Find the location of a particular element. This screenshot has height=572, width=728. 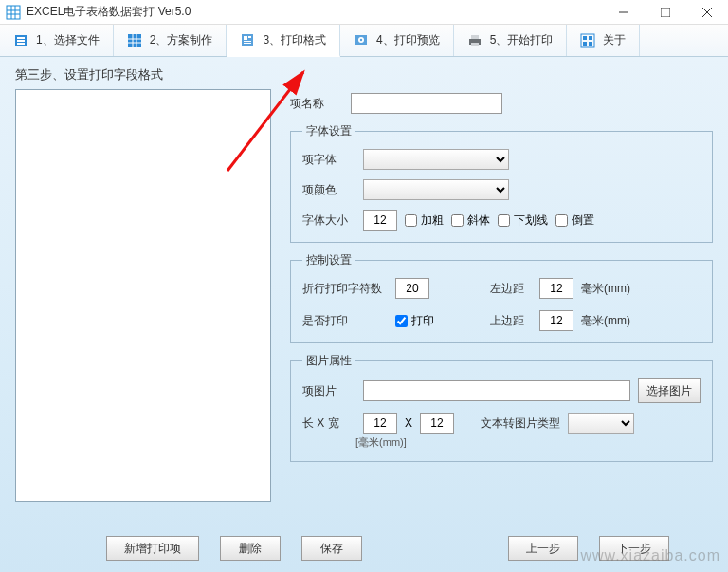

text2img-label: 文本转图片类型 is located at coordinates (520, 423).